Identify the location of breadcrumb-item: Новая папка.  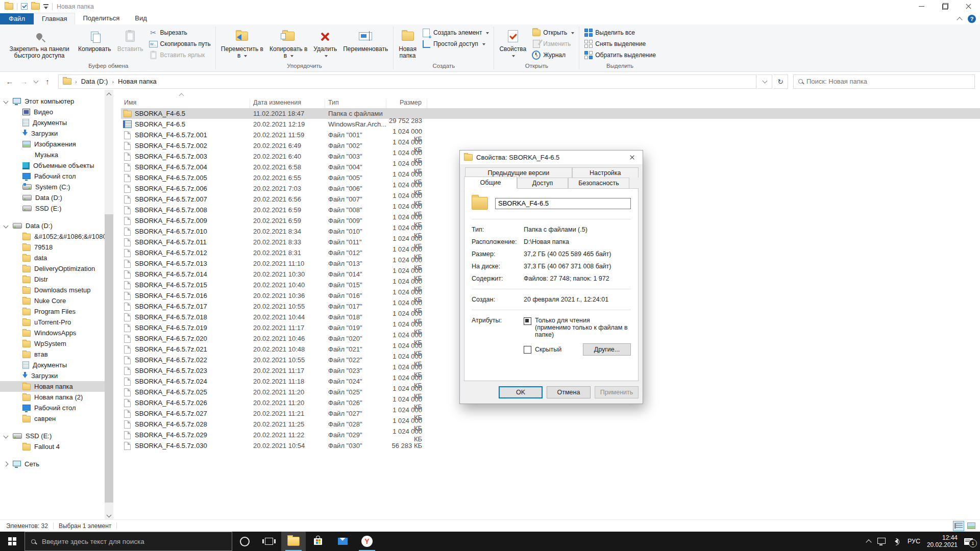
(137, 82).